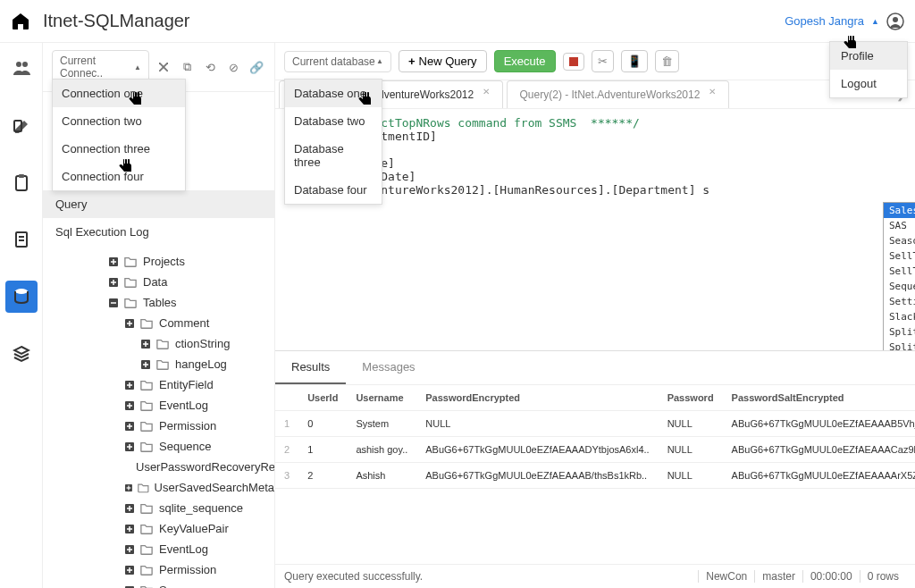 The width and height of the screenshot is (915, 588). Describe the element at coordinates (595, 475) in the screenshot. I see `table-row: 32AshishABuG6+67TkGgMUUL0eEZfAEAAAB/thsB…` at that location.